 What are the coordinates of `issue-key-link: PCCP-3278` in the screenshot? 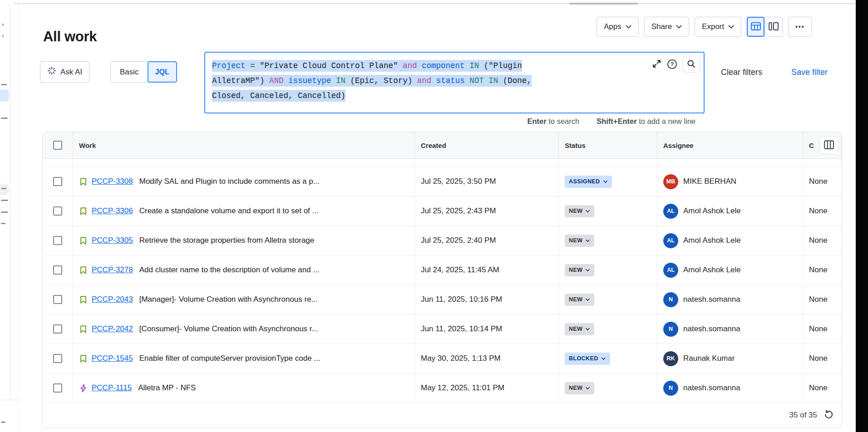 It's located at (113, 270).